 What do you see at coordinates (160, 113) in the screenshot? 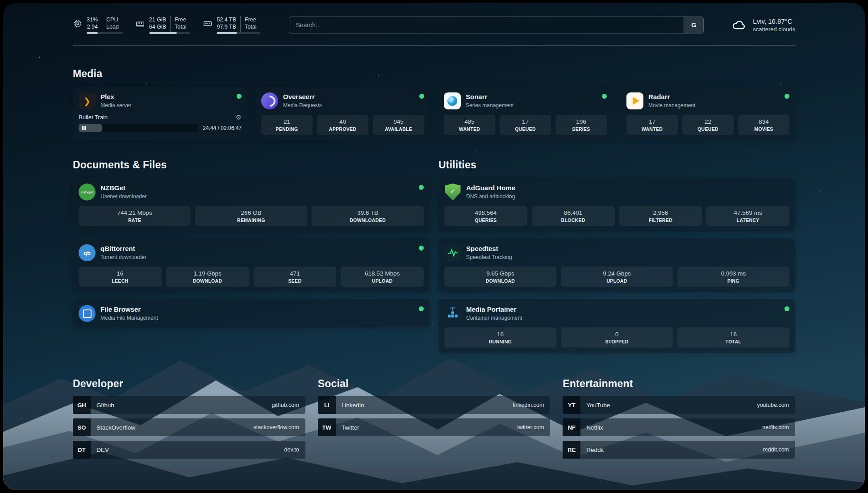
I see `card-plex: ❯ Plex Media server Bullet Train ⚙` at bounding box center [160, 113].